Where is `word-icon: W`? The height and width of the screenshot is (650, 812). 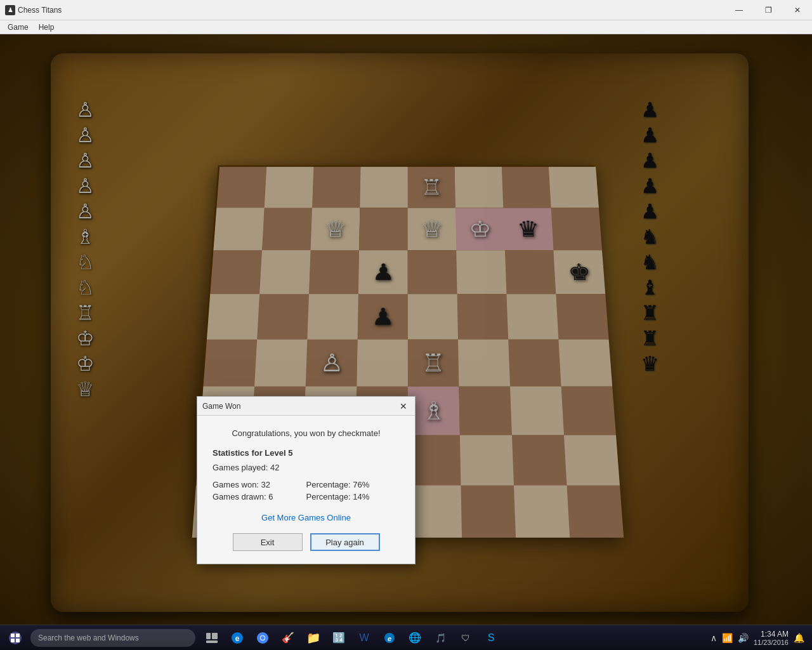
word-icon: W is located at coordinates (364, 638).